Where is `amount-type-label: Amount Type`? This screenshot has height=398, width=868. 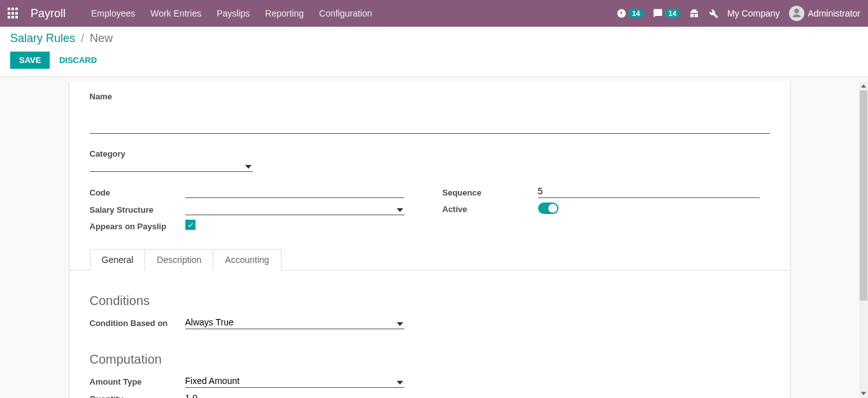
amount-type-label: Amount Type is located at coordinates (138, 381).